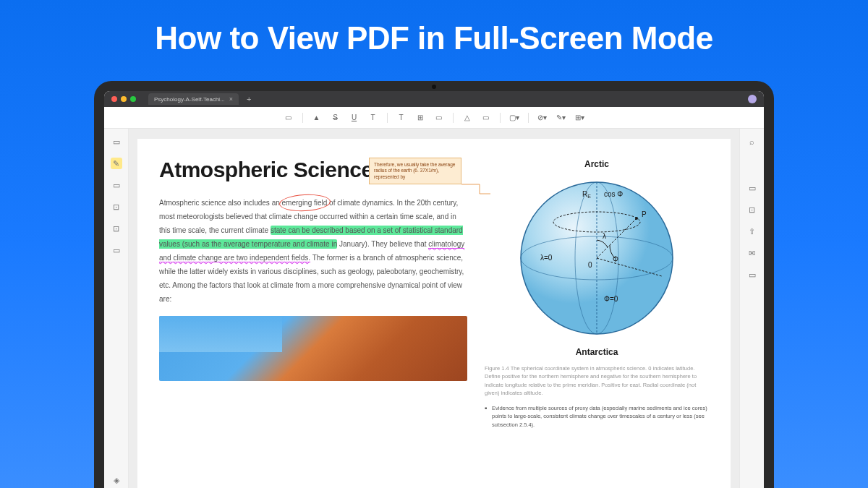  I want to click on sticky-note: Therefore, we usually take the average r…, so click(415, 171).